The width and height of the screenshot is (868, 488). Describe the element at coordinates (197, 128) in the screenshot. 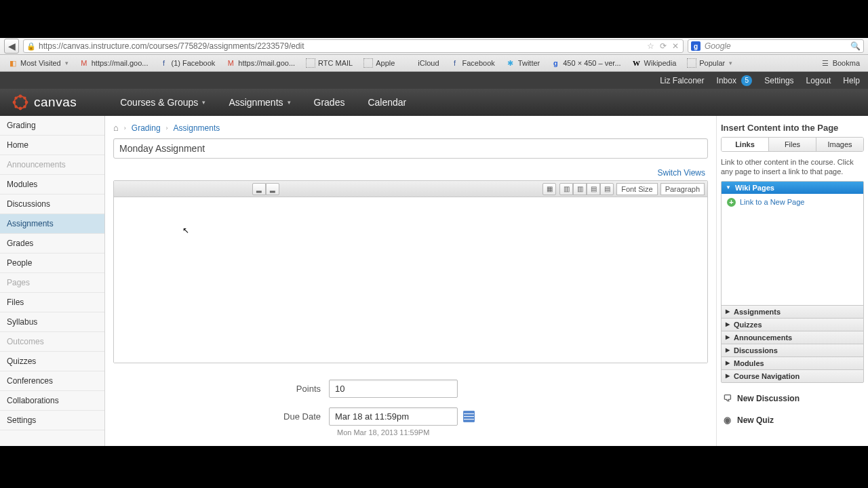

I see `crumb-assignments: Assignments` at that location.